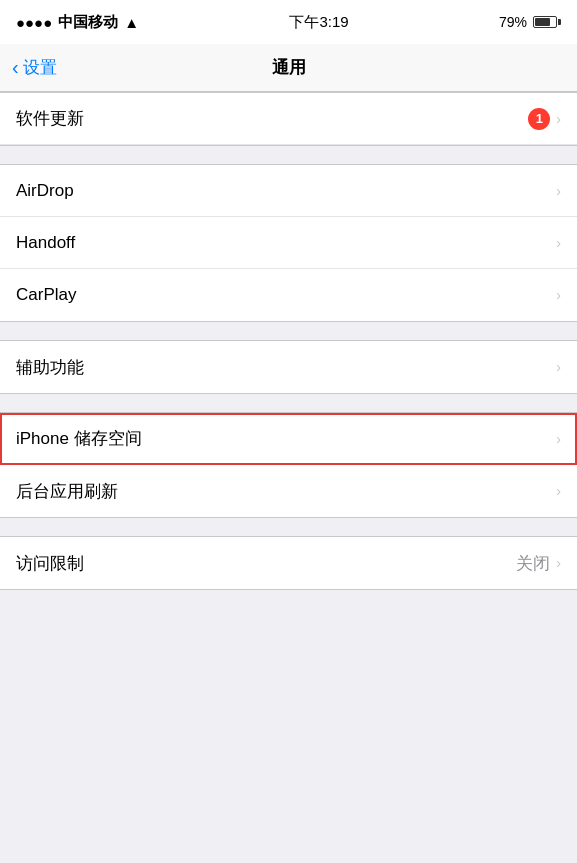  Describe the element at coordinates (558, 295) in the screenshot. I see `carplay-right: ›` at that location.